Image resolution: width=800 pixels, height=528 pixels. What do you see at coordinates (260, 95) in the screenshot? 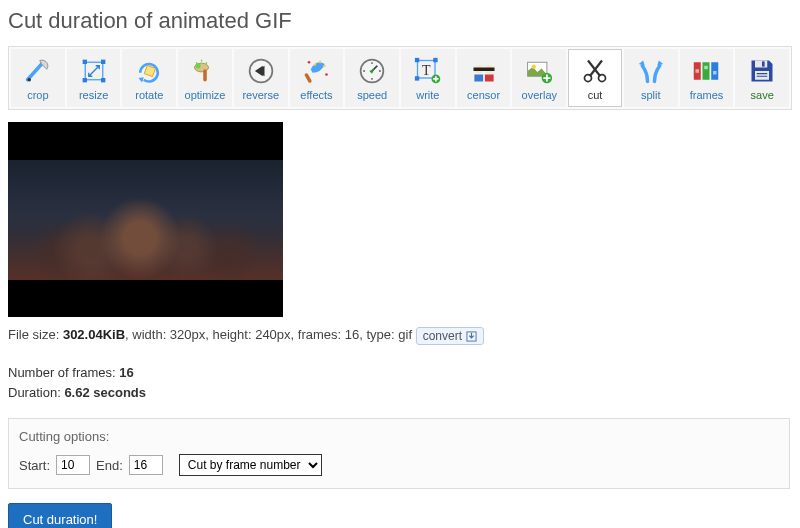
I see `tool-label: reverse` at bounding box center [260, 95].